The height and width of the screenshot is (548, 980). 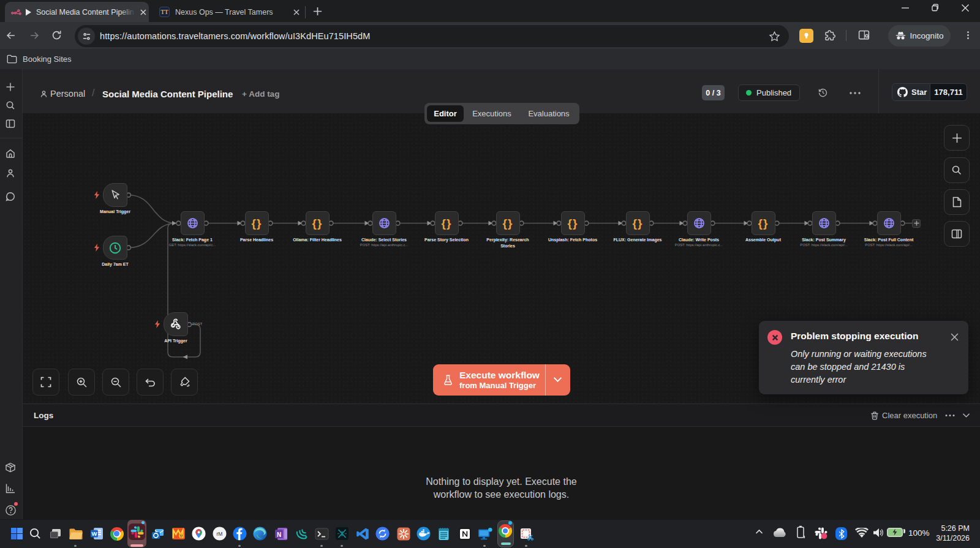 I want to click on svg-text: rM, so click(x=220, y=534).